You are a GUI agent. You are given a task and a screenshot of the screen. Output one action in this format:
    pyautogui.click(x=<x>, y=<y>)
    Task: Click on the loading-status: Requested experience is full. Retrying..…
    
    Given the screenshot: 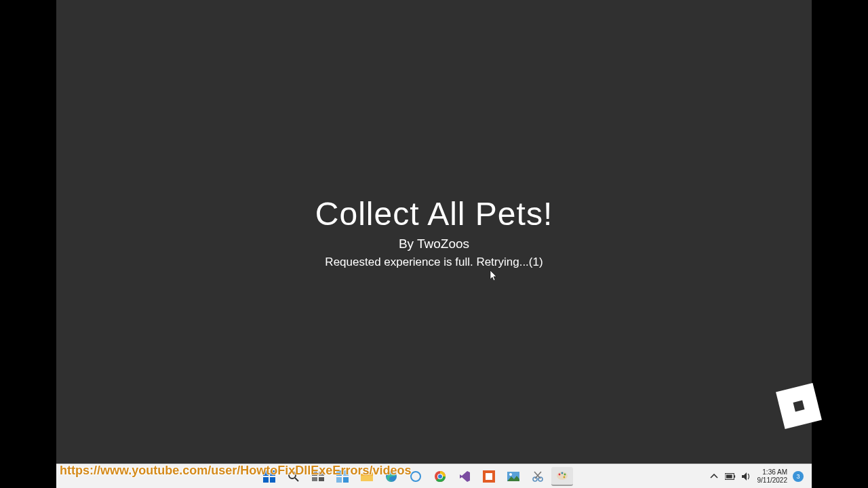 What is the action you would take?
    pyautogui.click(x=434, y=262)
    